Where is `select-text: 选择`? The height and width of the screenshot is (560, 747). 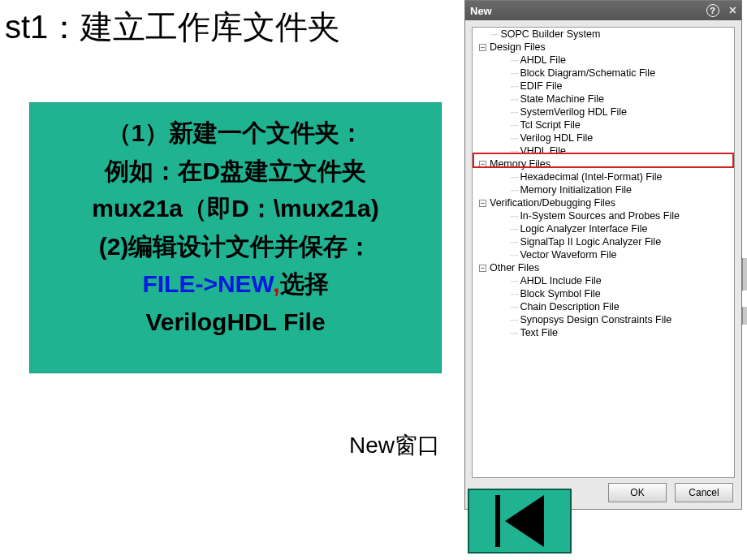
select-text: 选择 is located at coordinates (304, 284).